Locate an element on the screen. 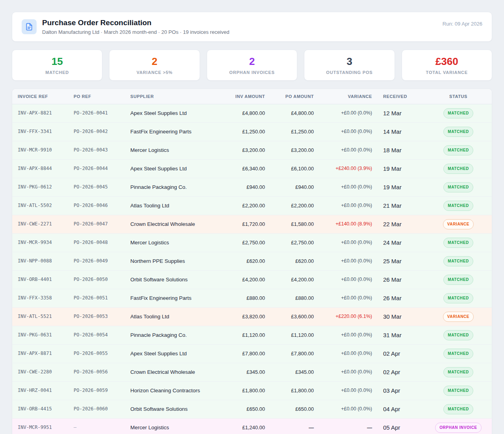  status-cell: ORPHAN INVOICE is located at coordinates (458, 426).